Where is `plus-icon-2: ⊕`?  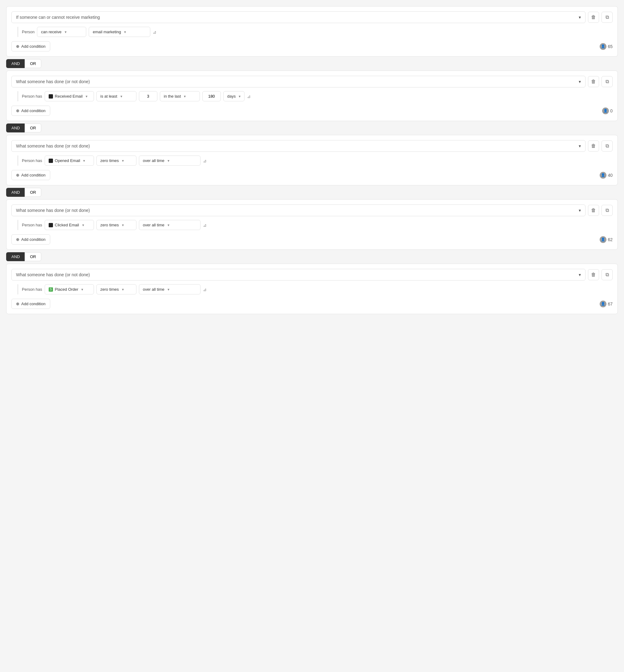 plus-icon-2: ⊕ is located at coordinates (18, 111).